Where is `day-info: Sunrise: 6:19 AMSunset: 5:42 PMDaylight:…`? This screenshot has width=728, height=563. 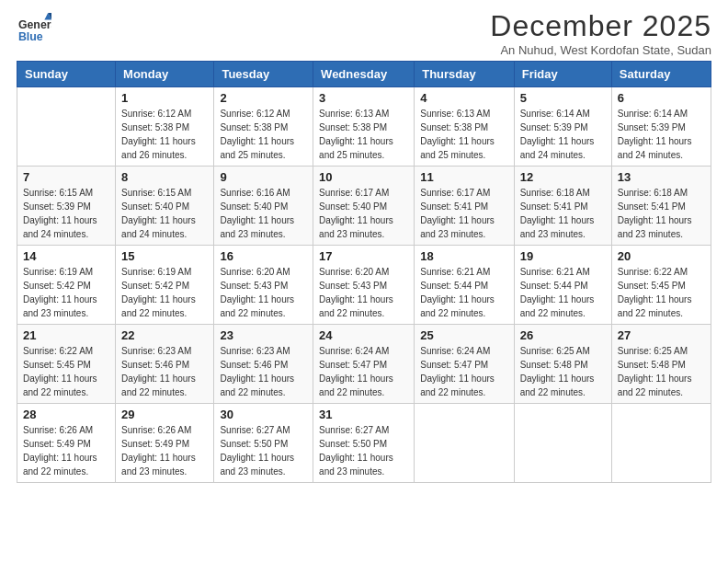
day-info: Sunrise: 6:19 AMSunset: 5:42 PMDaylight:… is located at coordinates (165, 293).